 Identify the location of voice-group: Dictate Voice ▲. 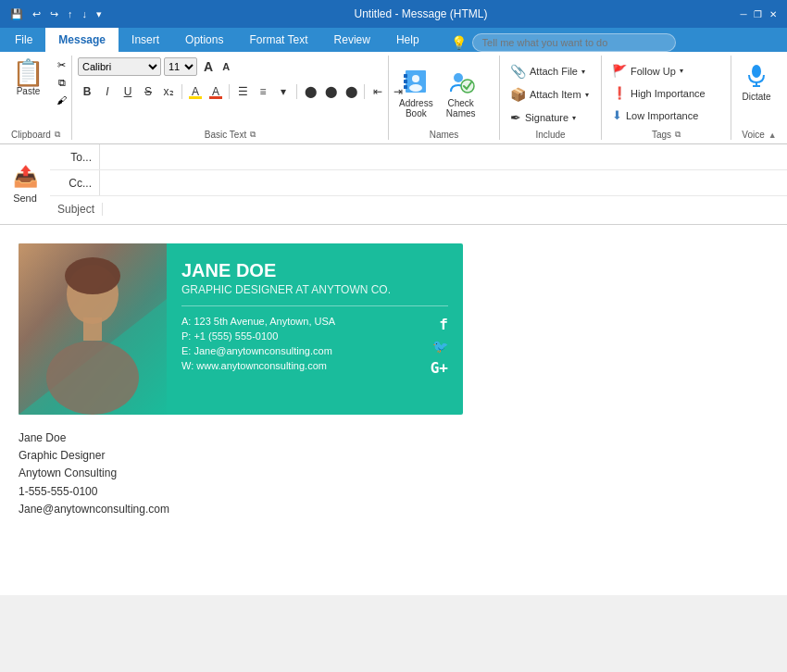
(759, 98).